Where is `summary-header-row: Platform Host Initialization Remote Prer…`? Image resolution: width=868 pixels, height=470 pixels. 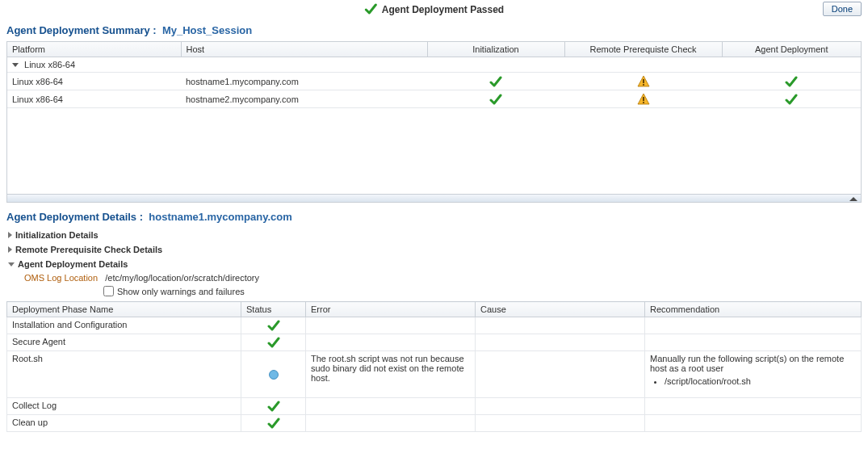 summary-header-row: Platform Host Initialization Remote Prer… is located at coordinates (434, 50).